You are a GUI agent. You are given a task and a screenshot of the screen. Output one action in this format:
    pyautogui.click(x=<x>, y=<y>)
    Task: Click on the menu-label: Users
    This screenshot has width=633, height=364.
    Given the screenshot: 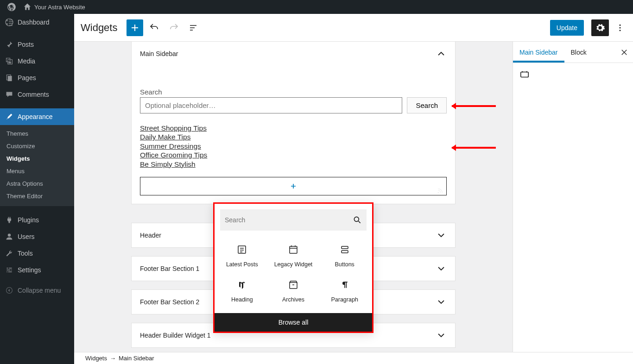 What is the action you would take?
    pyautogui.click(x=26, y=237)
    